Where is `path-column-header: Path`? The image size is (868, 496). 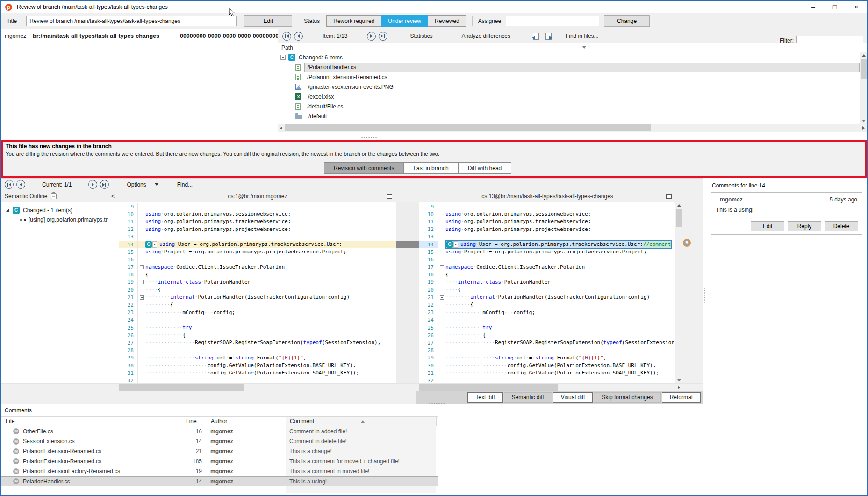
path-column-header: Path is located at coordinates (572, 48).